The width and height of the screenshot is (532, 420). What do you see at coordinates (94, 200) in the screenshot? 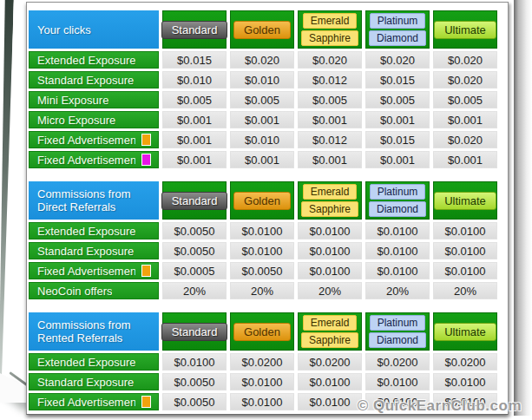
I see `table-title: Commissions from Direct Referrals` at bounding box center [94, 200].